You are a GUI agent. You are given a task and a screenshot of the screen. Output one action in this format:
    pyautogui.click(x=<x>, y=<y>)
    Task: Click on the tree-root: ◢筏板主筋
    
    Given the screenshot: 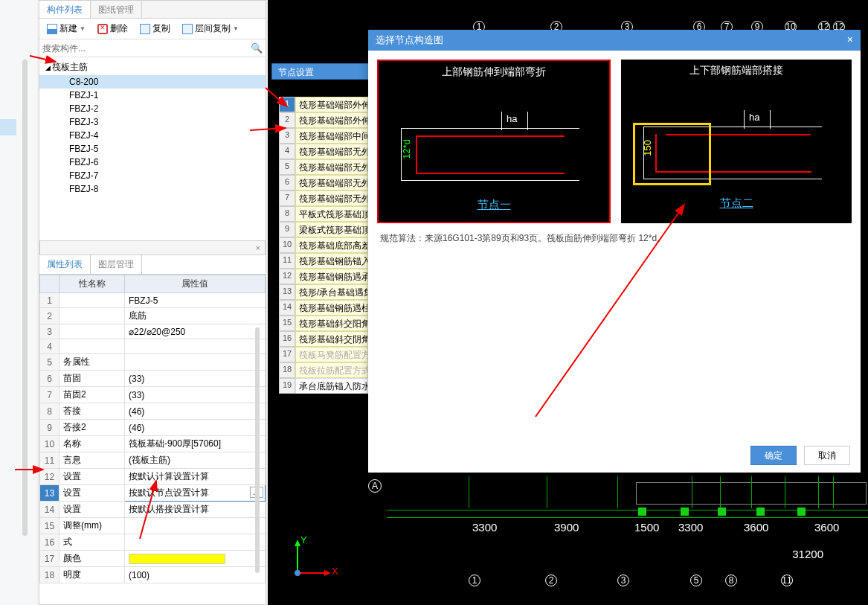 What is the action you would take?
    pyautogui.click(x=152, y=67)
    